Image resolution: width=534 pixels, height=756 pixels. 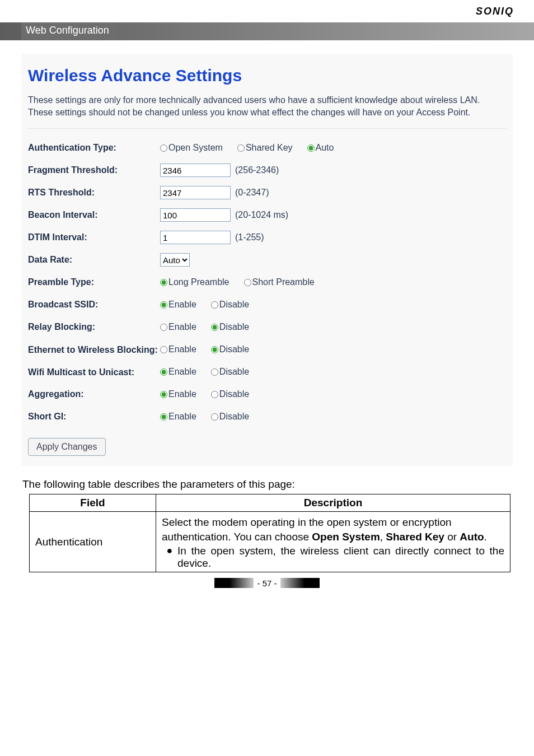 I want to click on aggr-label: Aggregation:, so click(x=94, y=394).